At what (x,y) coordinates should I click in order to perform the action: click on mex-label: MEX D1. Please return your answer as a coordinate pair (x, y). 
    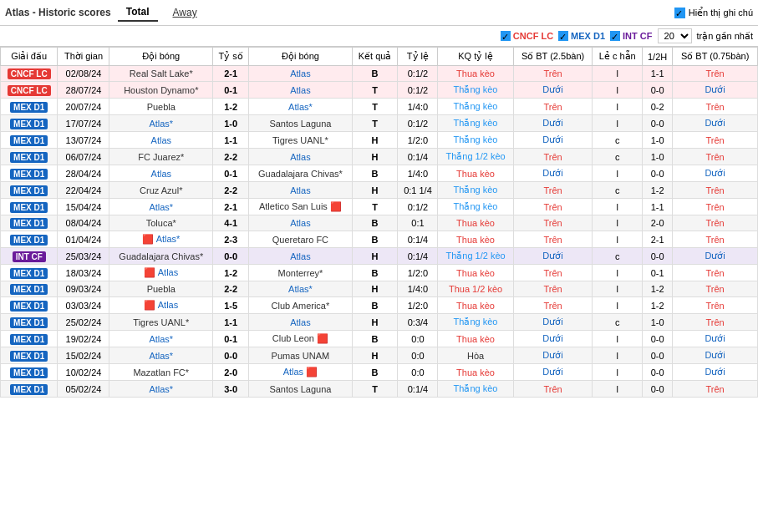
    Looking at the image, I should click on (588, 36).